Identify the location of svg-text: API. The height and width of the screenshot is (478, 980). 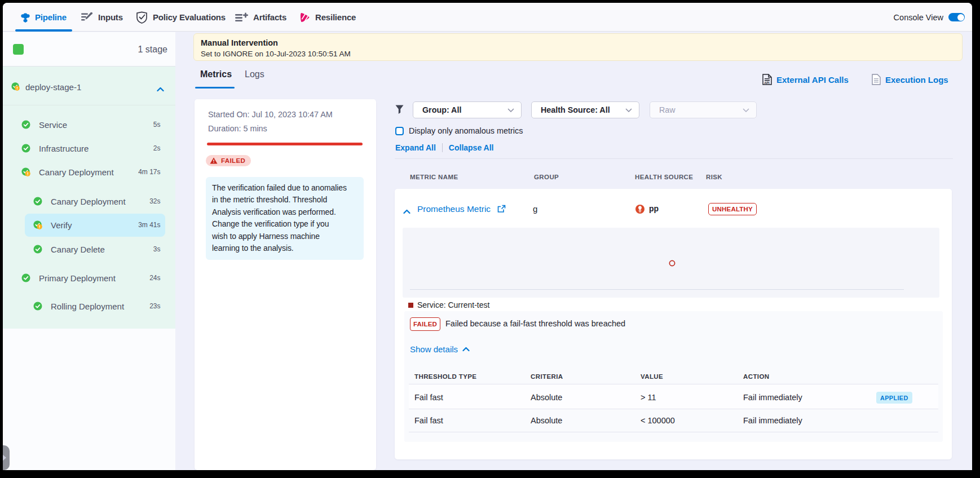
(767, 83).